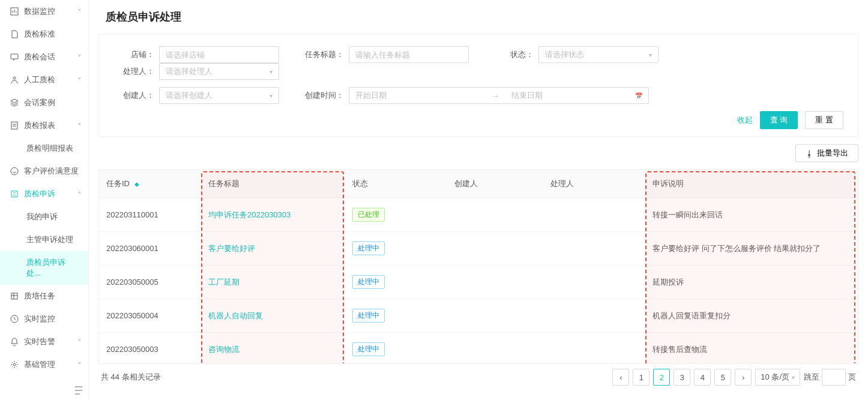 The width and height of the screenshot is (868, 400). I want to click on table-row: 202203050005工厂延期处理中延期投诉, so click(478, 282).